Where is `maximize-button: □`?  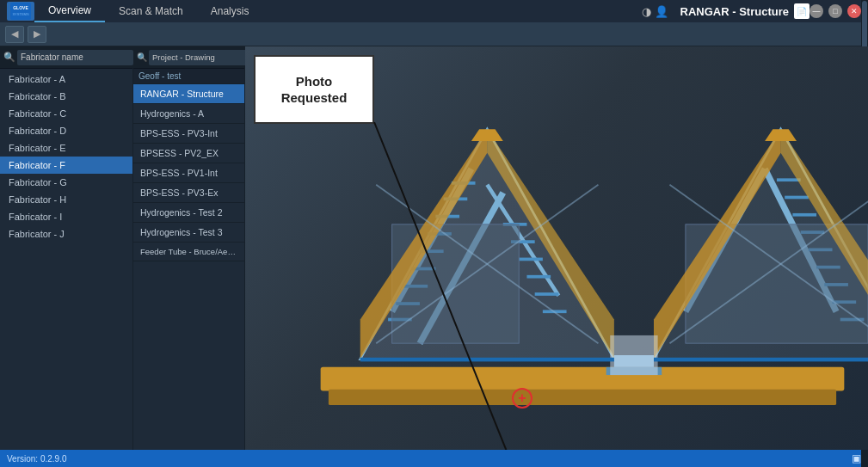
maximize-button: □ is located at coordinates (835, 11).